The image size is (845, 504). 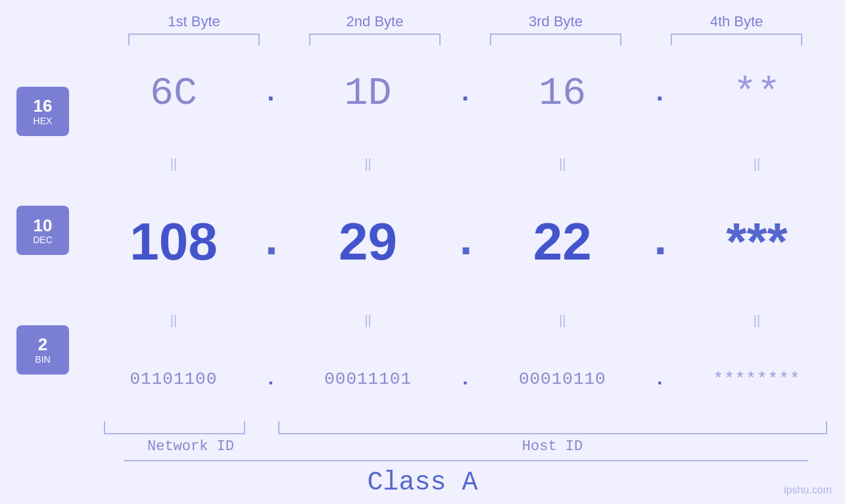 What do you see at coordinates (466, 242) in the screenshot?
I see `dec-row: 108 . 29 . 22 . ***` at bounding box center [466, 242].